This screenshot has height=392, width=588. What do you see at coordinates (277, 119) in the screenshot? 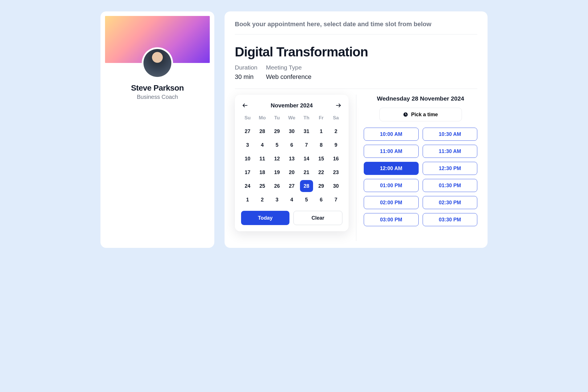
I see `calendar-dow: Tu` at bounding box center [277, 119].